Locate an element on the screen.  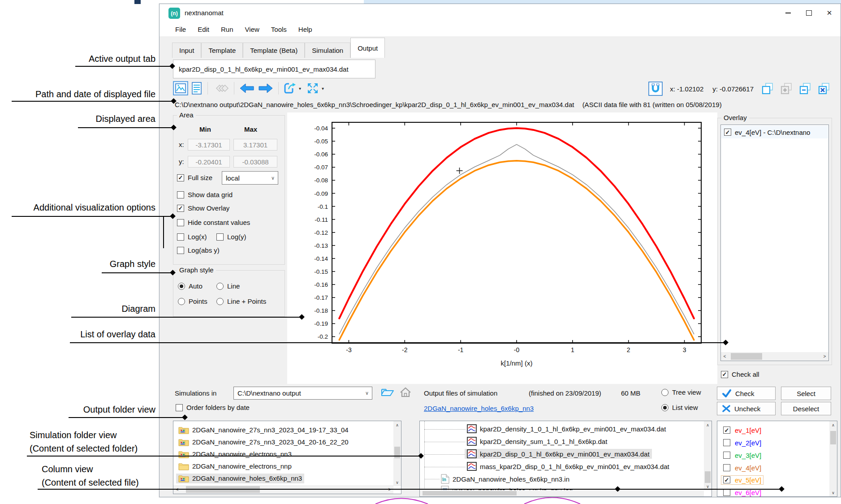
fit-dropdown-caret-icon: ▾ is located at coordinates (323, 89).